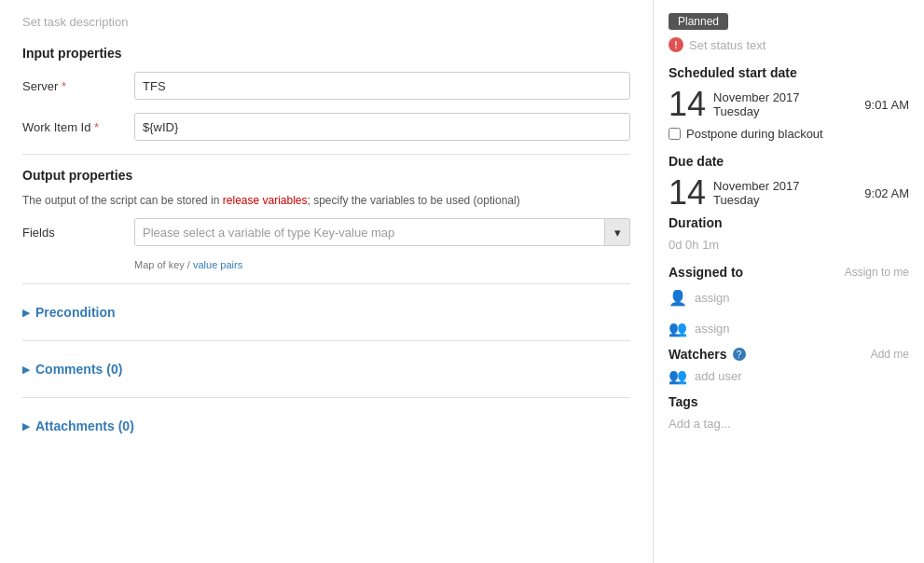 The image size is (924, 563). What do you see at coordinates (97, 127) in the screenshot?
I see `work-item-required: *` at bounding box center [97, 127].